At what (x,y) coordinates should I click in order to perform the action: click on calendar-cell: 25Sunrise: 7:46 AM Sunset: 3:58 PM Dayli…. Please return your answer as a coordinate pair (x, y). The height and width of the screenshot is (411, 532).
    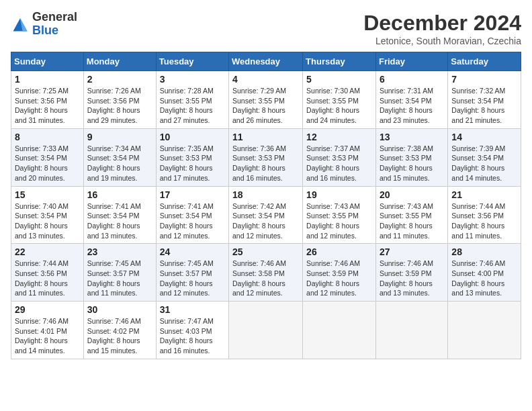
    Looking at the image, I should click on (266, 273).